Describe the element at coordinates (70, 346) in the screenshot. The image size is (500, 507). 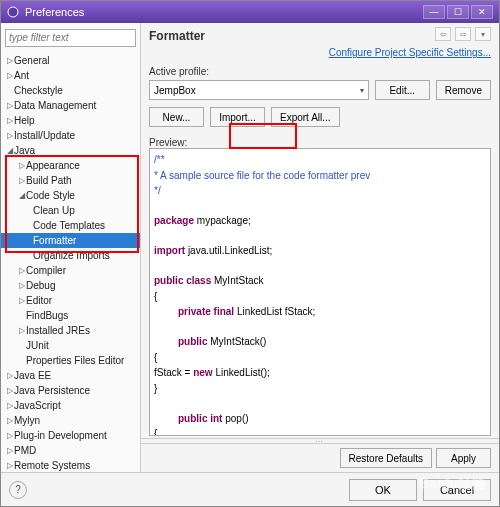
I see `tree-junit: JUnit` at that location.